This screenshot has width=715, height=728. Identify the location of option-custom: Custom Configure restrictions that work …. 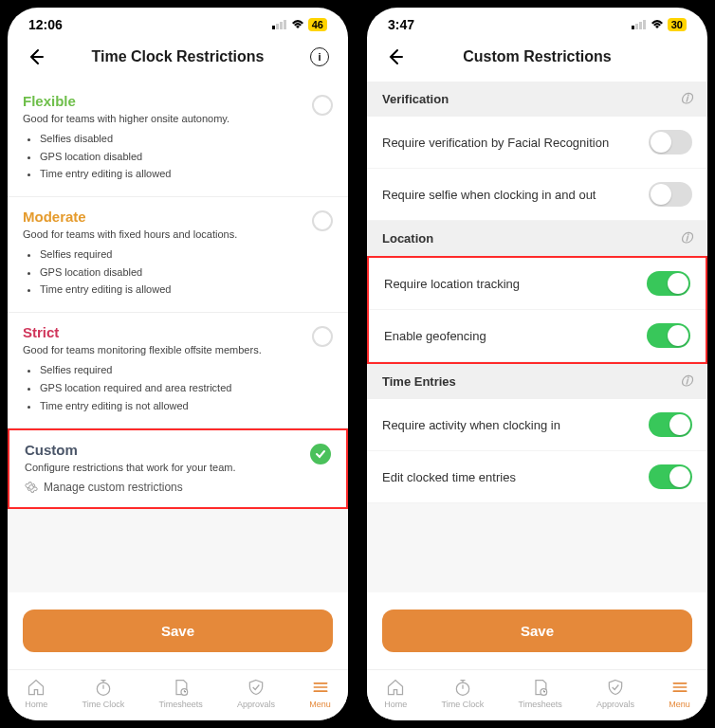
(178, 468).